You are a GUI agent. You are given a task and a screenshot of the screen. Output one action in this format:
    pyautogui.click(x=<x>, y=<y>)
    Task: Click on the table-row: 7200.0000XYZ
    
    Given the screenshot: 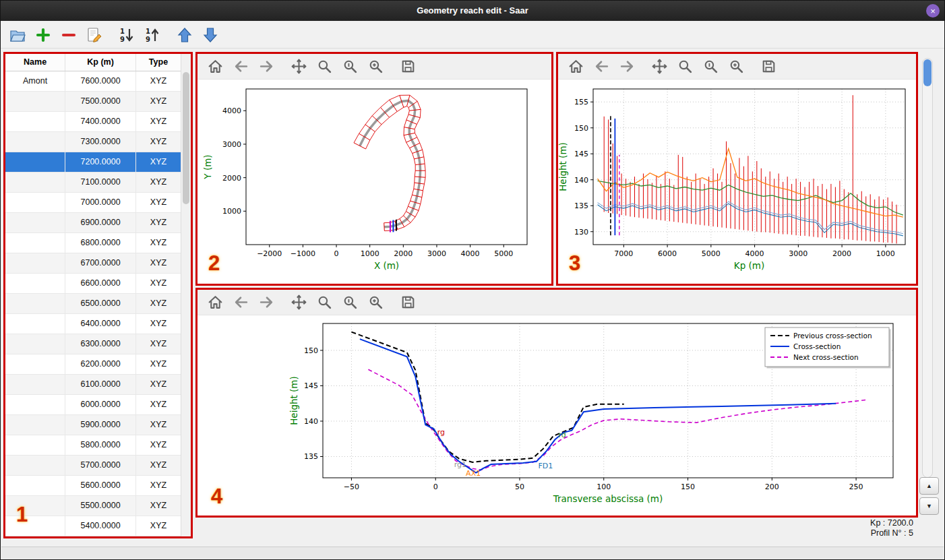 What is the action you would take?
    pyautogui.click(x=93, y=162)
    